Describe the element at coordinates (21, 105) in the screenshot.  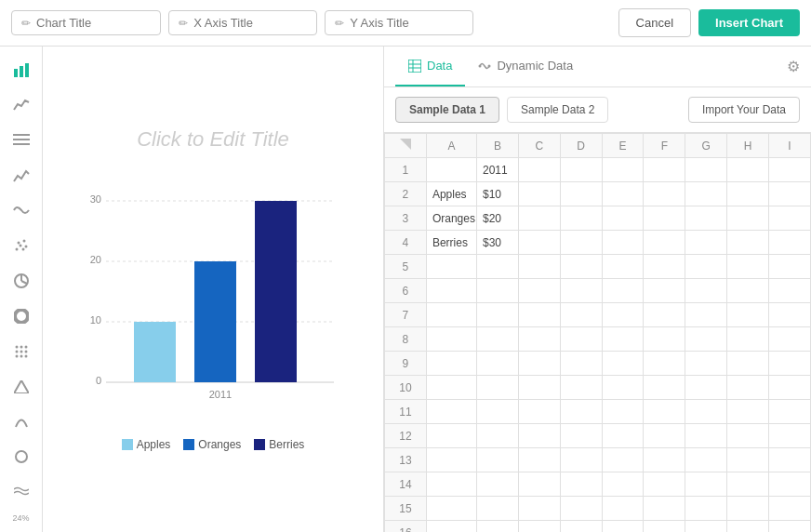
I see `sidebar-icon-area-chart` at that location.